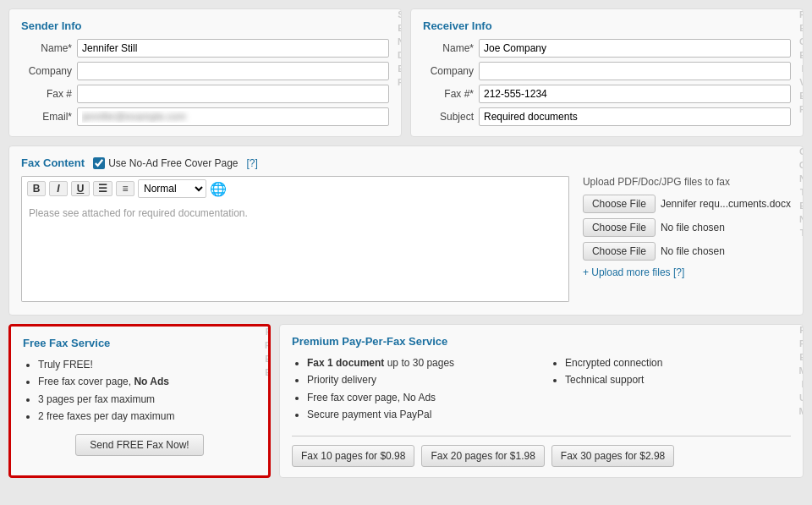 The image size is (812, 505). Describe the element at coordinates (233, 71) in the screenshot. I see `sender-company-input` at that location.